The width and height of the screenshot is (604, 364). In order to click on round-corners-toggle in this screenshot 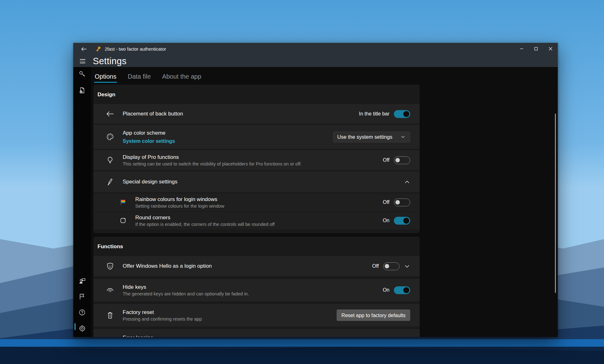, I will do `click(402, 221)`.